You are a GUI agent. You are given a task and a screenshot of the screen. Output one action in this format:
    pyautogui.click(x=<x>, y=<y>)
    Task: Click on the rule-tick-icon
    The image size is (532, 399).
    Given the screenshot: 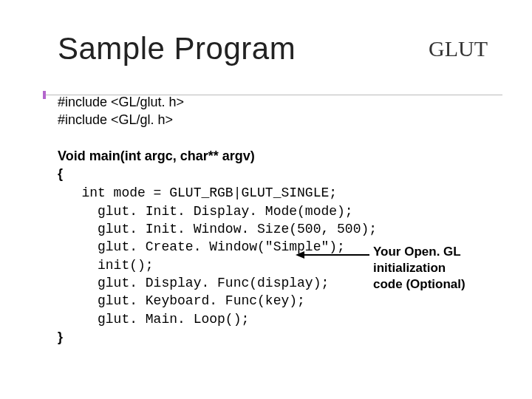 What is the action you would take?
    pyautogui.click(x=44, y=95)
    